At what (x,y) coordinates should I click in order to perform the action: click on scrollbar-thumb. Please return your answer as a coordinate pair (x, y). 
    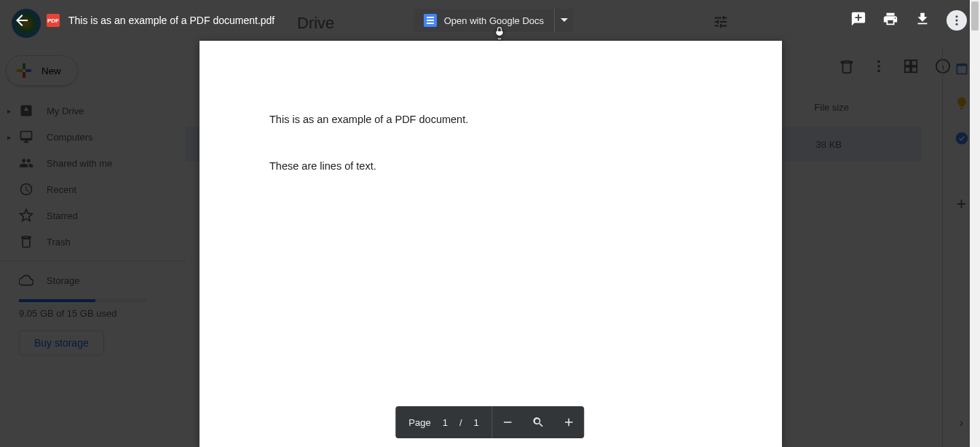
    Looking at the image, I should click on (975, 16).